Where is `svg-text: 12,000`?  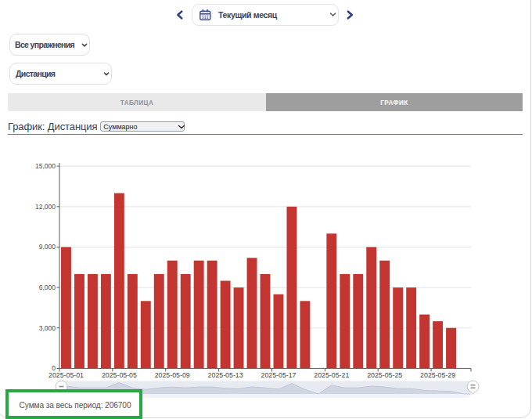 svg-text: 12,000 is located at coordinates (45, 207).